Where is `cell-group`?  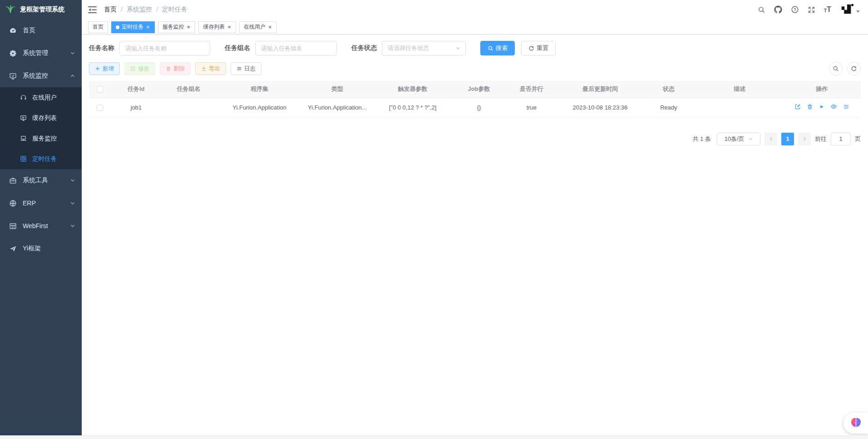 cell-group is located at coordinates (189, 107).